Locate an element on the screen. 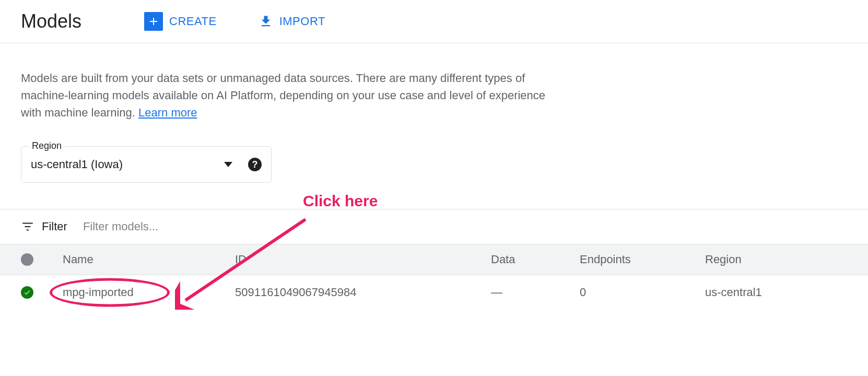 This screenshot has height=376, width=868. row-id: 5091161049067945984 is located at coordinates (363, 292).